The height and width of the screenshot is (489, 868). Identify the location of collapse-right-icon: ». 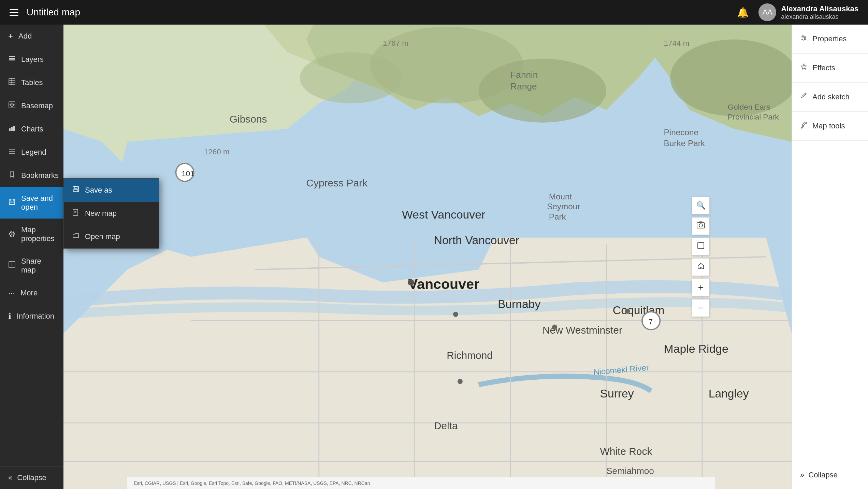
(802, 475).